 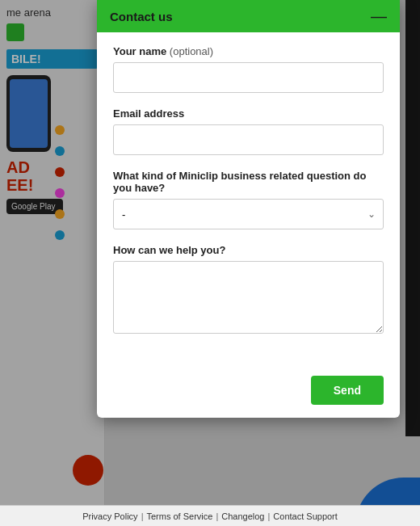 What do you see at coordinates (216, 516) in the screenshot?
I see `footer-sep-2: |` at bounding box center [216, 516].